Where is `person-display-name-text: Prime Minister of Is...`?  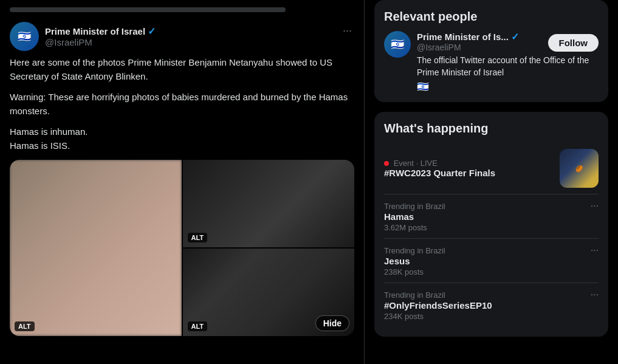
person-display-name-text: Prime Minister of Is... is located at coordinates (463, 36).